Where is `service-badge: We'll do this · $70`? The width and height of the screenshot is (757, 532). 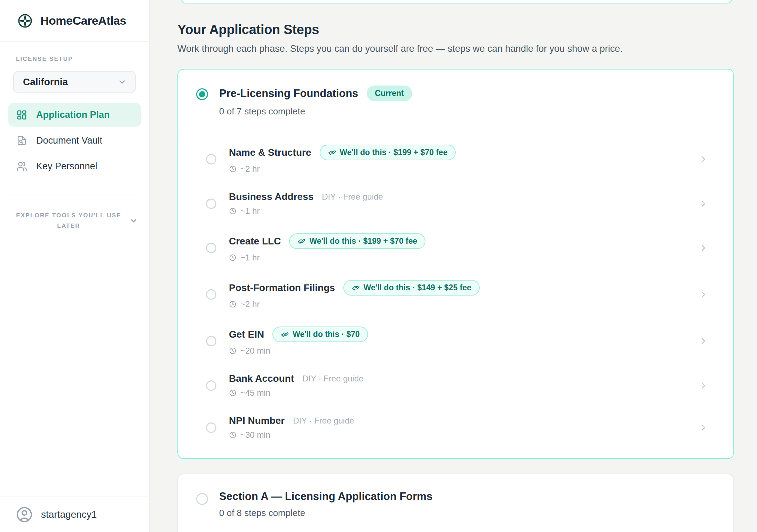
service-badge: We'll do this · $70 is located at coordinates (320, 334).